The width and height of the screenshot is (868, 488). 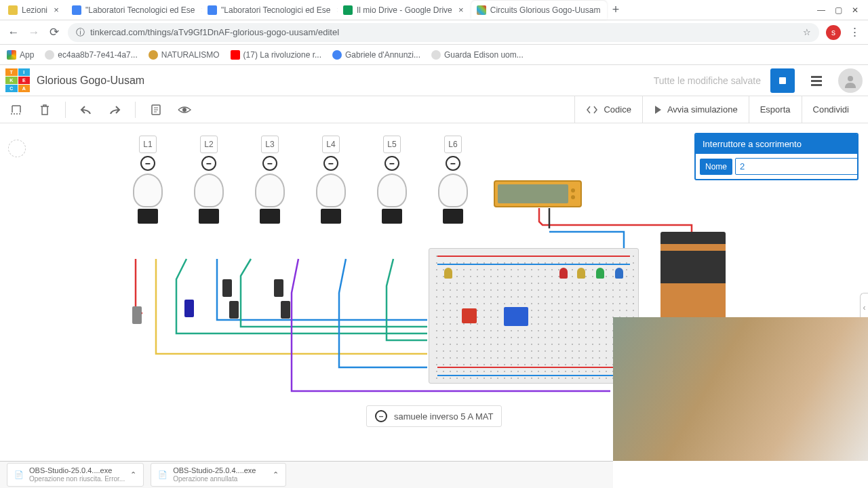 I want to click on bookmark-icon, so click(x=153, y=55).